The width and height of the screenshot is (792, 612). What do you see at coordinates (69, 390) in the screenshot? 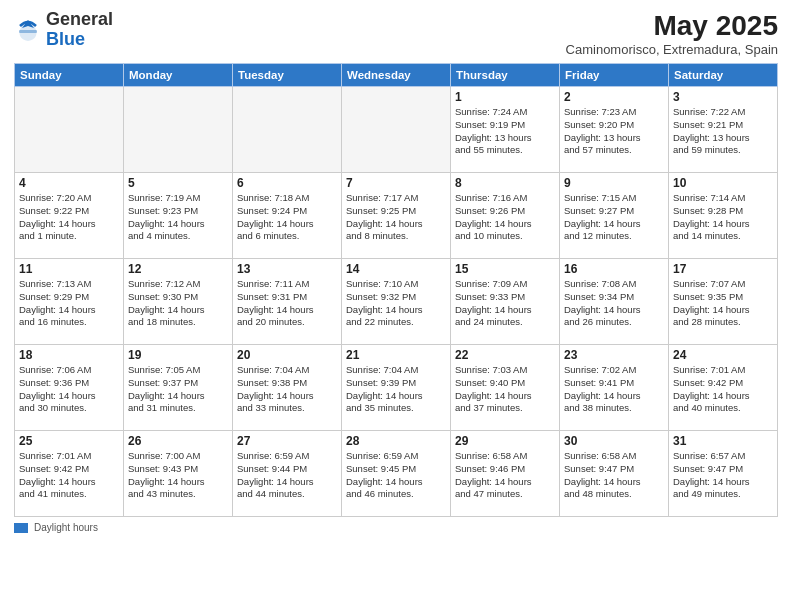
I see `day-info: Sunrise: 7:06 AM Sunset: 9:36 PM Dayligh…` at bounding box center [69, 390].